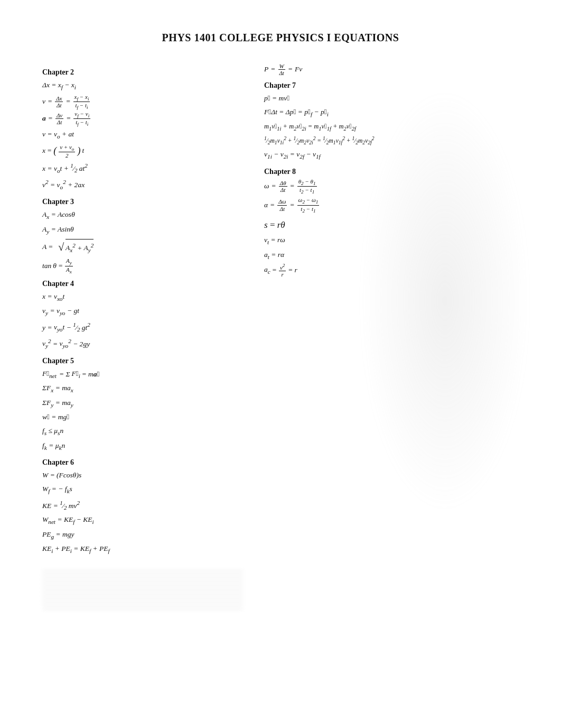  What do you see at coordinates (391, 225) in the screenshot?
I see `eq-arc-length: s = rθ` at bounding box center [391, 225].